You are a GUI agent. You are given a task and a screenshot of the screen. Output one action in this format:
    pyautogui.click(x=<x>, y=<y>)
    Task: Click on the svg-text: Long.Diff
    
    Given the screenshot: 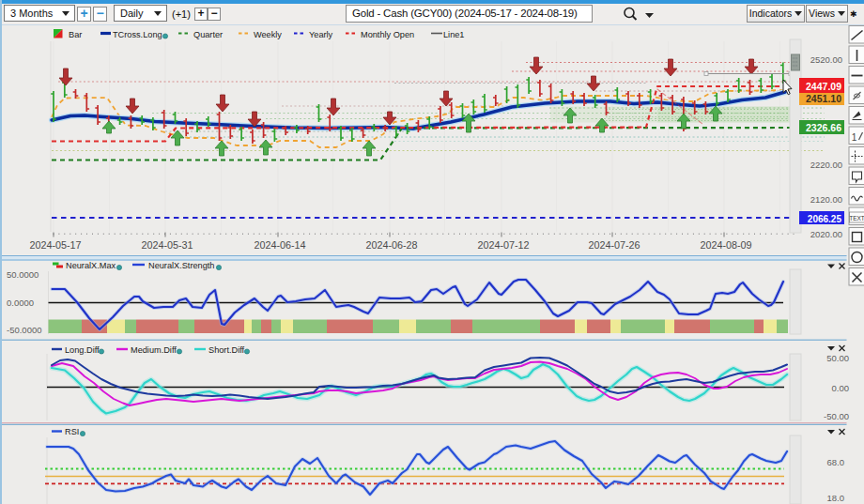 What is the action you would take?
    pyautogui.click(x=83, y=350)
    